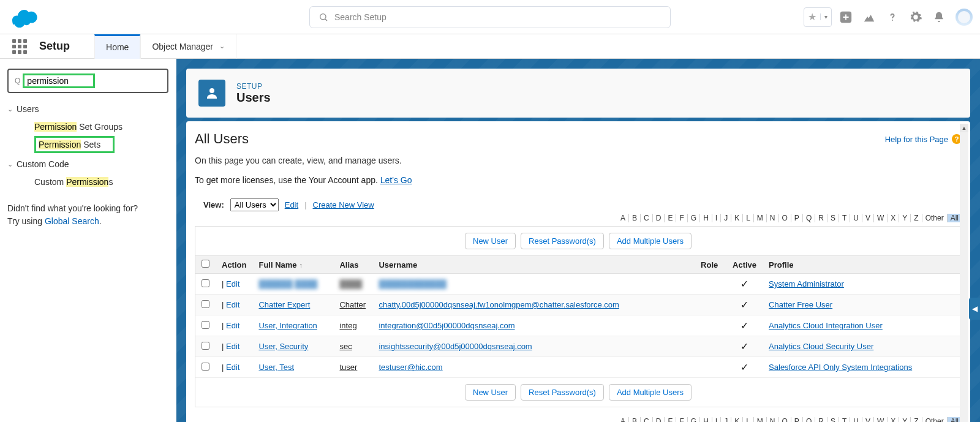  Describe the element at coordinates (74, 182) in the screenshot. I see `nav-custom-permissions: Custom Permissions` at that location.